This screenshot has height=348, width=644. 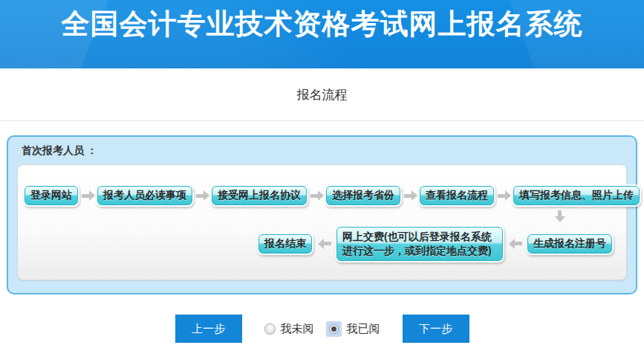 I want to click on step-label: 网上交费(也可以后登录报名系统进行这一步，或到指定地点交费), so click(x=420, y=244).